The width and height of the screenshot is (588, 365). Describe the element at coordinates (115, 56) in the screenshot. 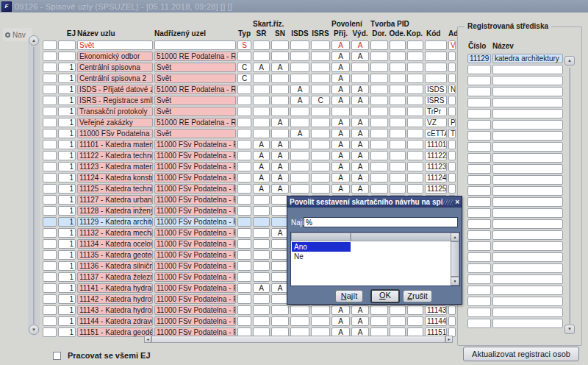

I see `cell-nazev: Ekonomický odbor` at that location.